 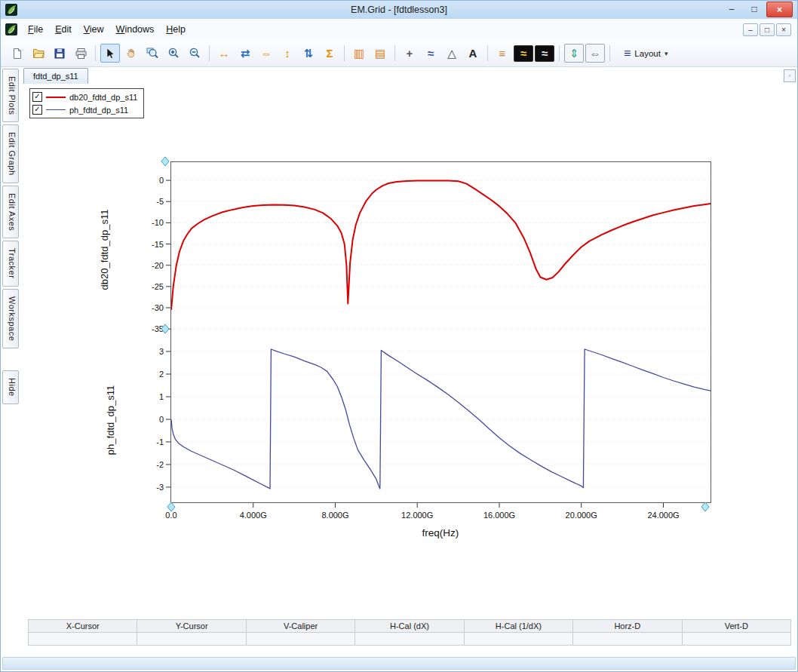 What do you see at coordinates (574, 53) in the screenshot?
I see `stretch-plot-vertical-icon: ⇕` at bounding box center [574, 53].